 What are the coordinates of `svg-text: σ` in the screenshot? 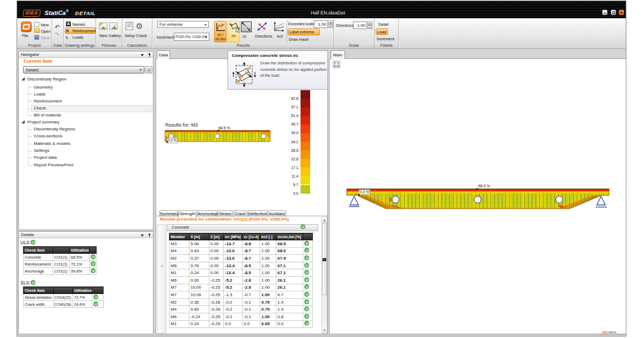 It's located at (222, 24).